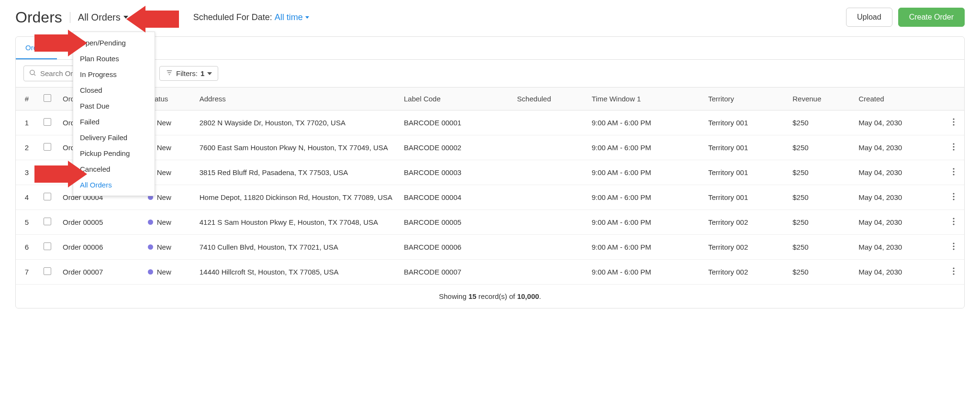  Describe the element at coordinates (27, 222) in the screenshot. I see `cell-index: 5` at that location.